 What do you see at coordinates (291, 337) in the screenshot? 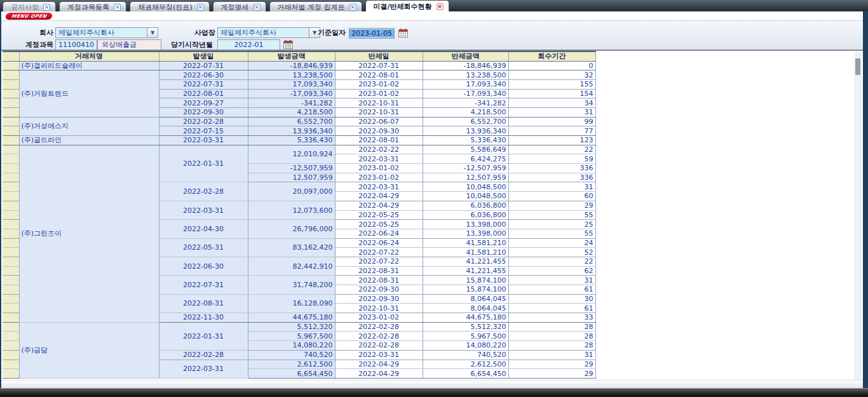
I see `cell-occur-amount: 5,967,500` at bounding box center [291, 337].